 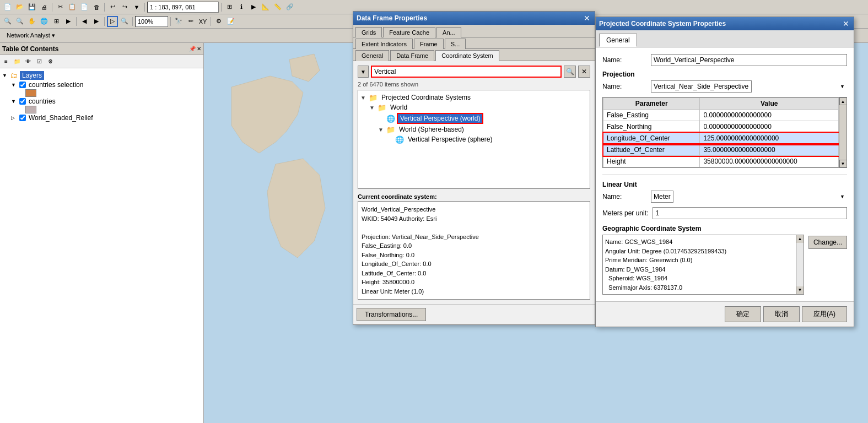 What do you see at coordinates (84, 21) in the screenshot?
I see `back-btn: ◀` at bounding box center [84, 21].